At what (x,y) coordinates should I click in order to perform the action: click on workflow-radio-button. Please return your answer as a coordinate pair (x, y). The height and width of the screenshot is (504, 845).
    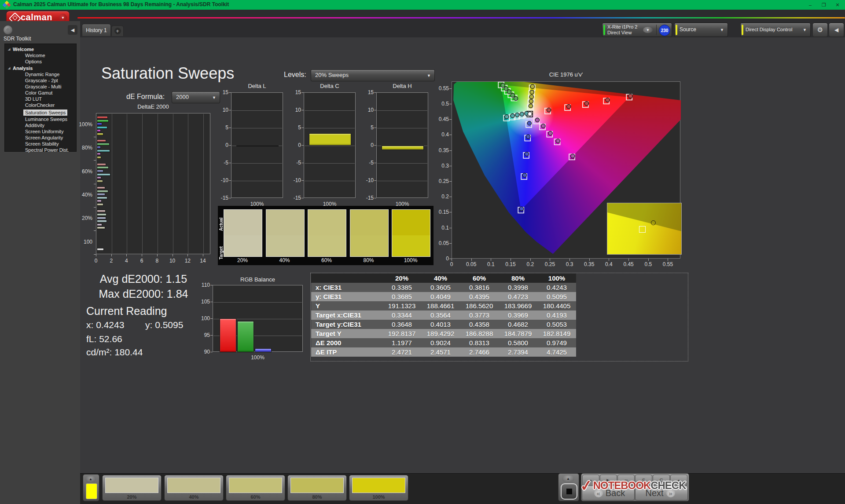
    Looking at the image, I should click on (8, 30).